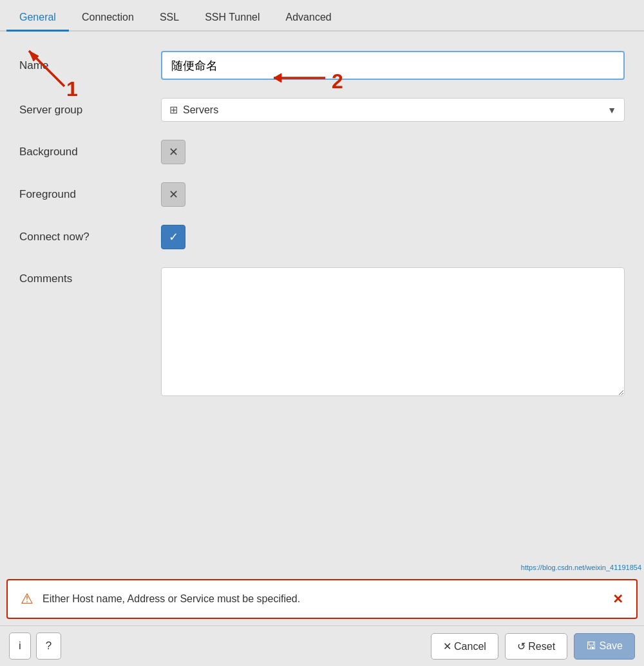 The width and height of the screenshot is (644, 666). Describe the element at coordinates (90, 110) in the screenshot. I see `server-group-label: Server group` at that location.